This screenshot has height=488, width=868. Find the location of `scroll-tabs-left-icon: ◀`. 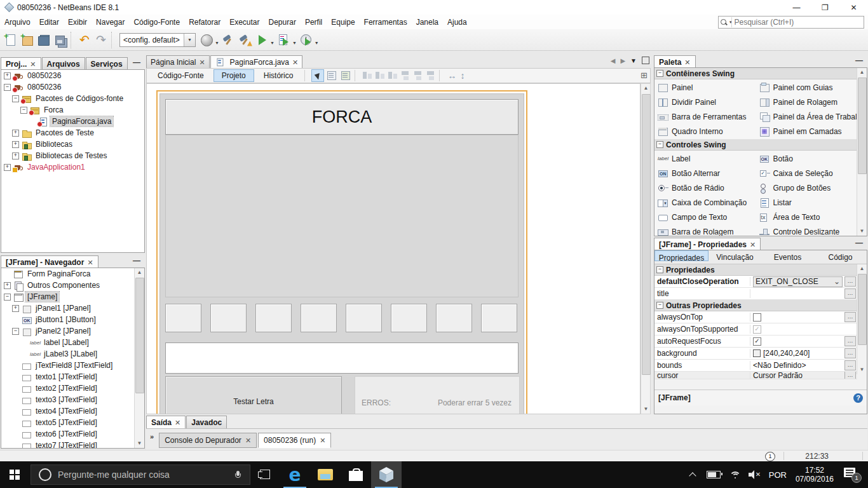

scroll-tabs-left-icon: ◀ is located at coordinates (613, 61).